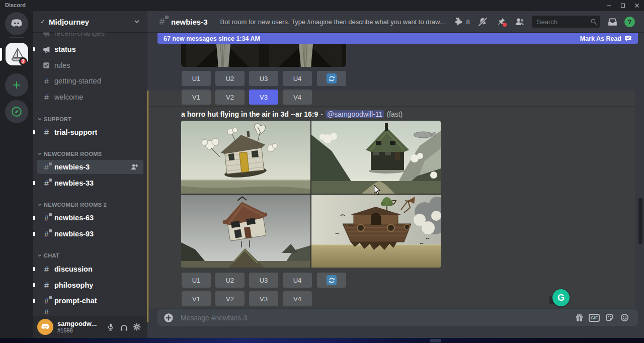  What do you see at coordinates (501, 22) in the screenshot?
I see `pinned-messages-button` at bounding box center [501, 22].